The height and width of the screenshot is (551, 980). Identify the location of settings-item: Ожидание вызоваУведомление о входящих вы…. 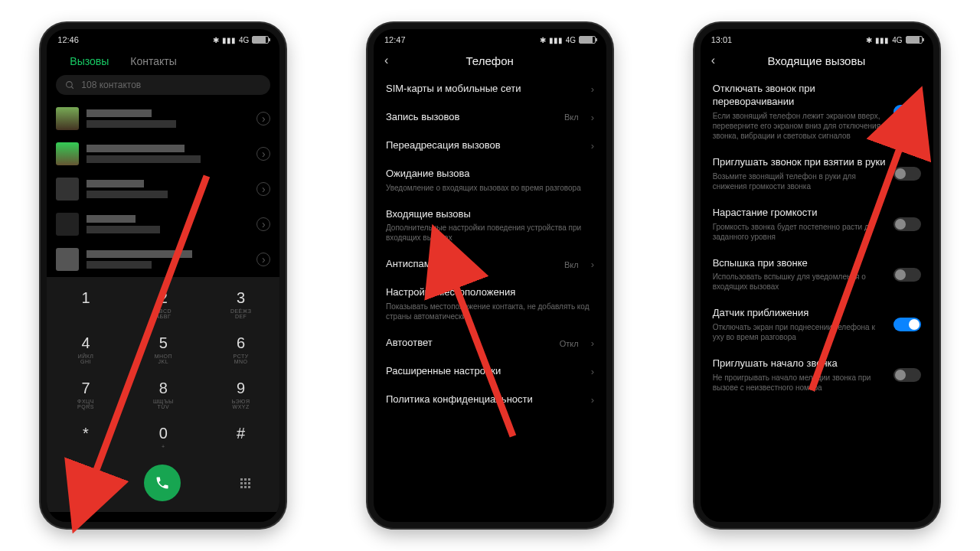
(490, 181).